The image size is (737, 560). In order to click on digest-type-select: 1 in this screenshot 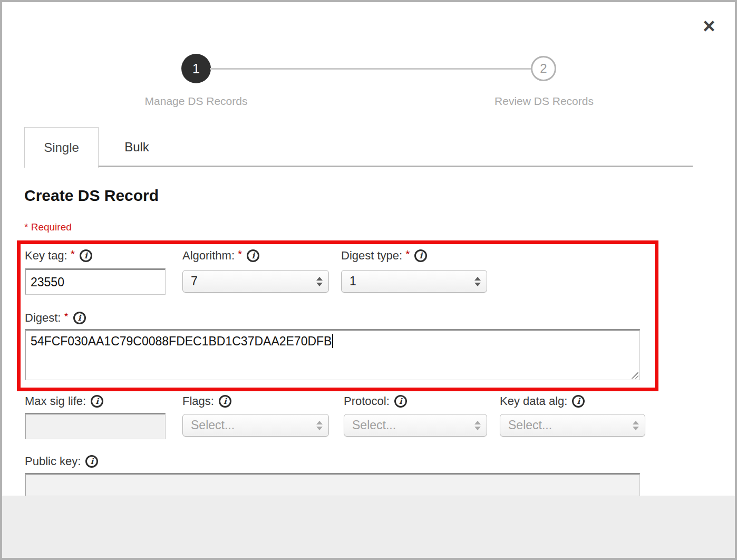, I will do `click(414, 282)`.